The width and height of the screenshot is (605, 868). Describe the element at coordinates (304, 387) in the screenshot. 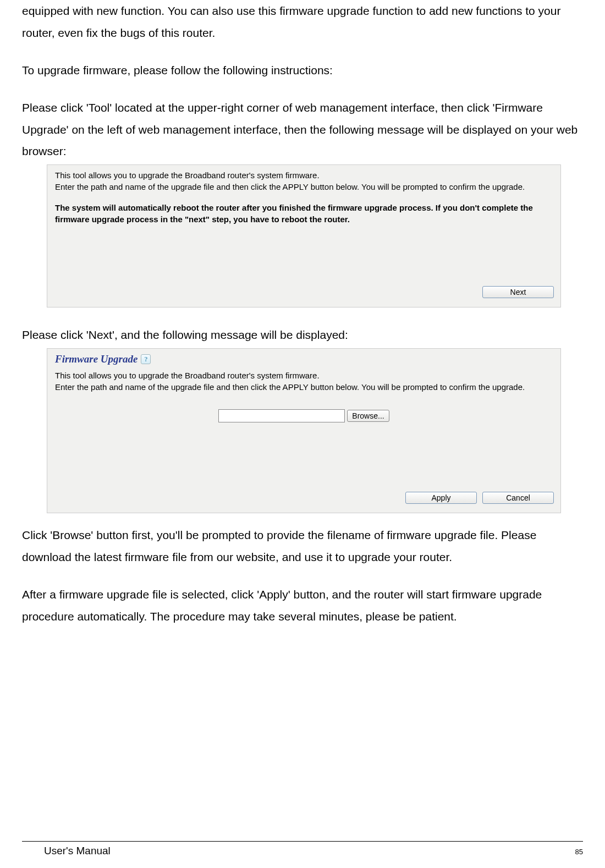

I see `panel2-line2: Enter the path and name of the upgrade f…` at that location.